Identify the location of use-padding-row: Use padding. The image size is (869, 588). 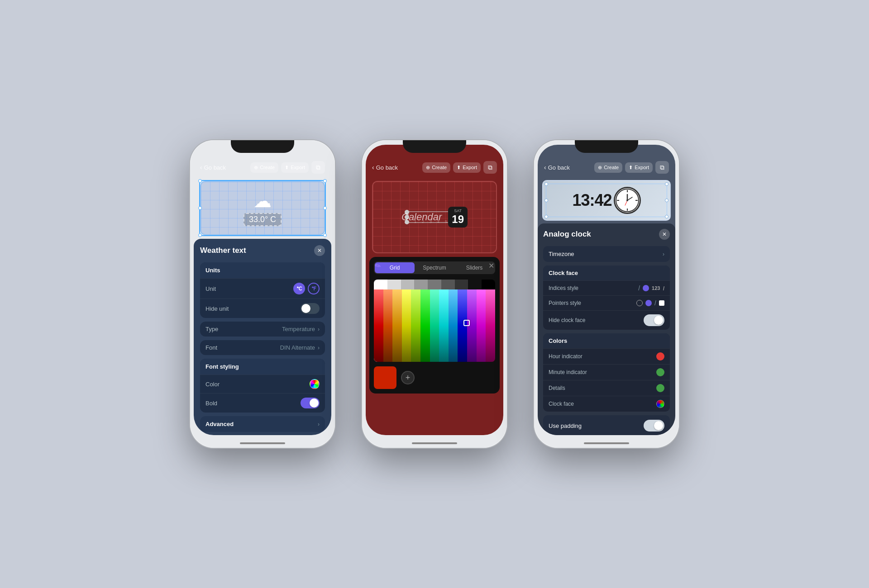
(606, 425).